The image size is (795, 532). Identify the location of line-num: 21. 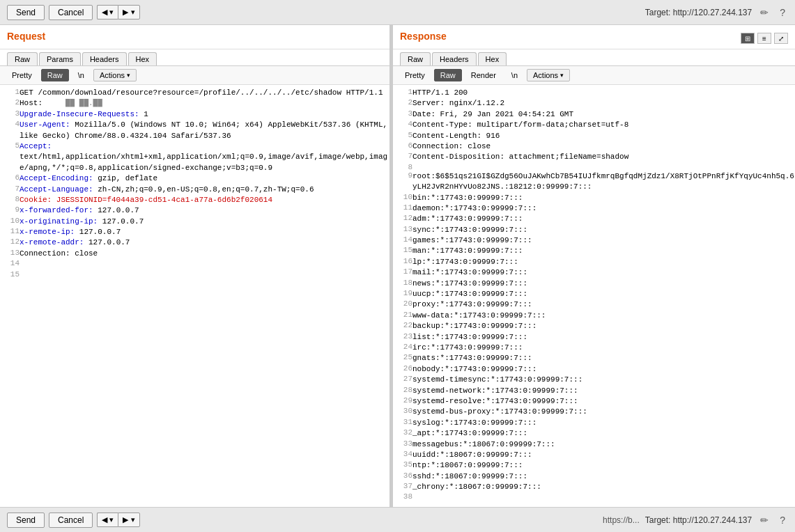
(403, 316).